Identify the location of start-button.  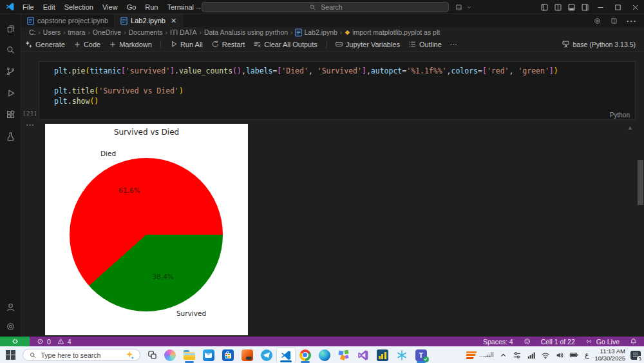
(10, 355).